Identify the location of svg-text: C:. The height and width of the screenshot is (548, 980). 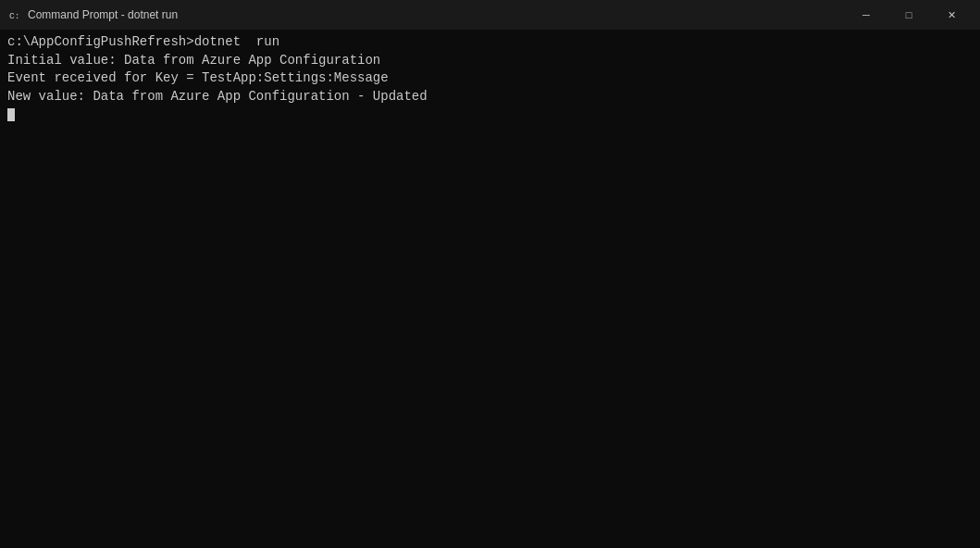
(15, 17).